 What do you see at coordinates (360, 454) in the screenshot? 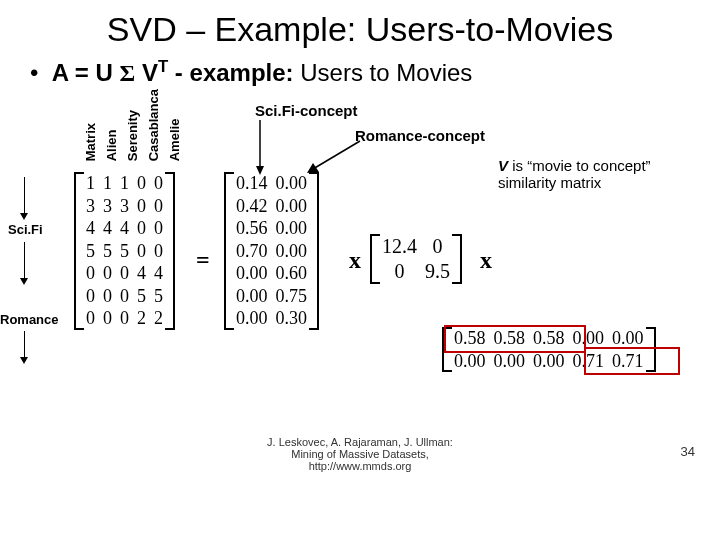
I see `slide-citation: J. Leskovec, A. Rajaraman, J. Ullman: Mi…` at bounding box center [360, 454].